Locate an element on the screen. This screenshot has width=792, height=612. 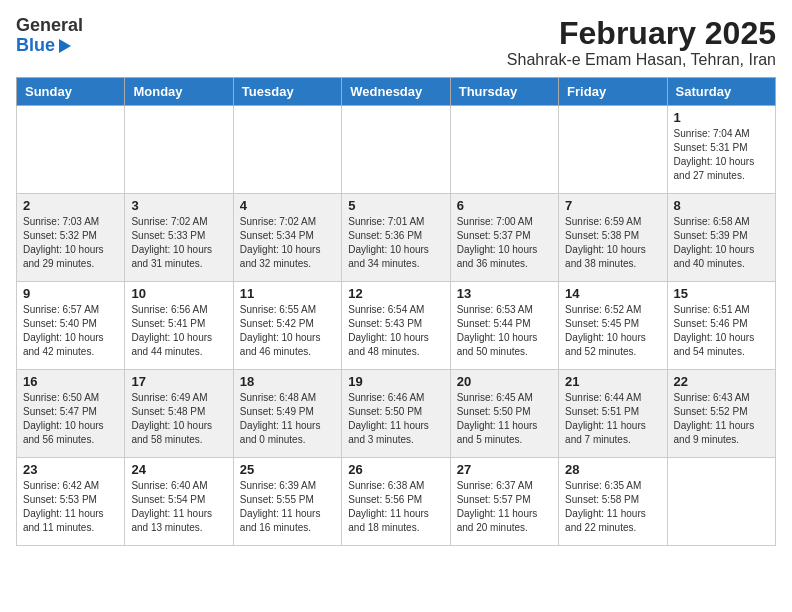
day-info: Sunrise: 7:00 AM Sunset: 5:37 PM Dayligh… is located at coordinates (504, 243).